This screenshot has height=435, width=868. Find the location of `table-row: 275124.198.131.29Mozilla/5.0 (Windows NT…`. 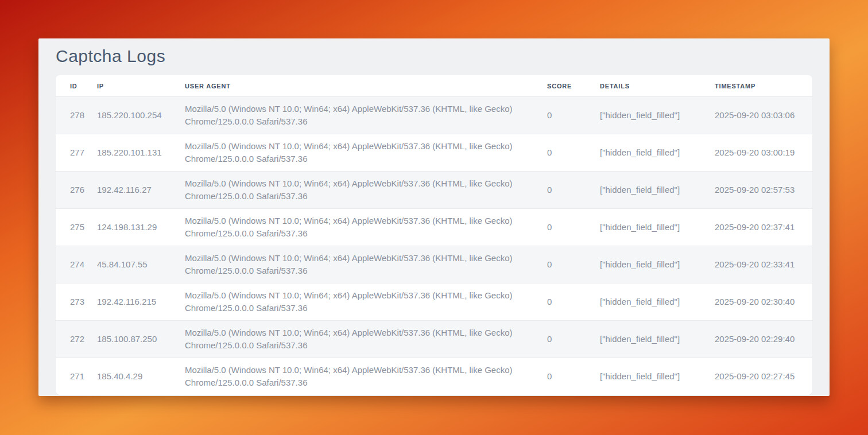

table-row: 275124.198.131.29Mozilla/5.0 (Windows NT… is located at coordinates (434, 227).